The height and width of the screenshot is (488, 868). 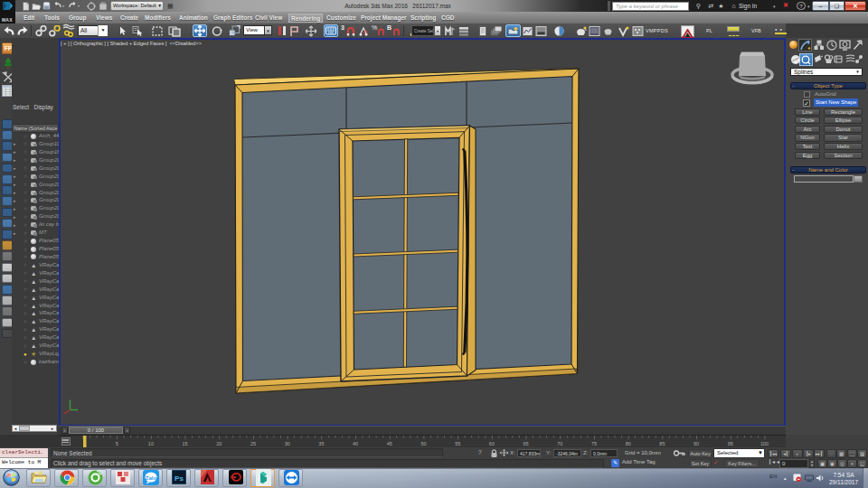 I want to click on svg-text: 60, so click(x=492, y=444).